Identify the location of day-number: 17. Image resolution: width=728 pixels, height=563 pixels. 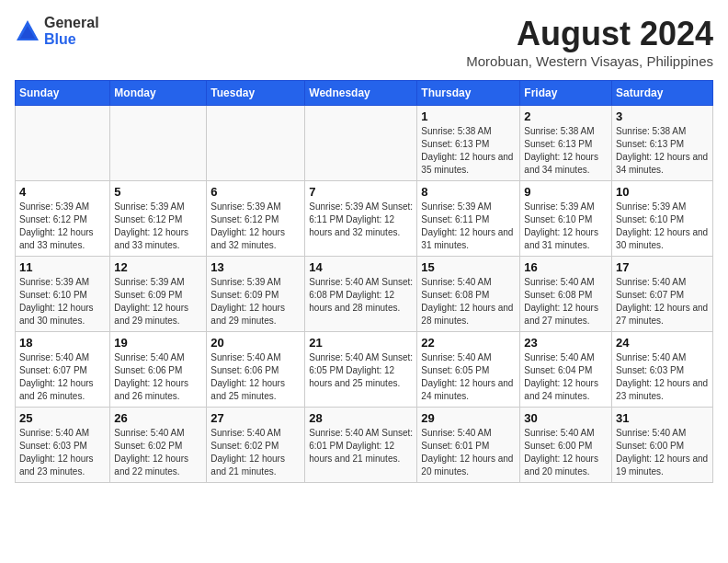
(662, 267).